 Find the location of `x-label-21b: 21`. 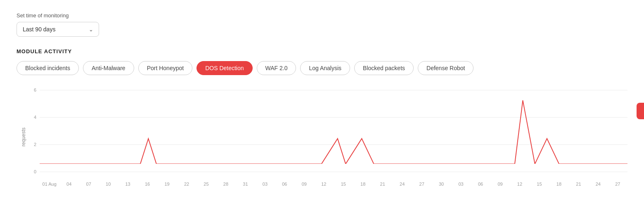

x-label-21b: 21 is located at coordinates (579, 184).